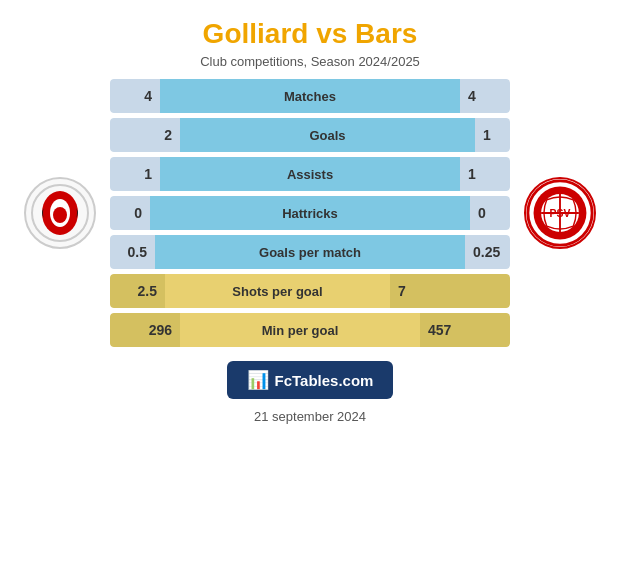  I want to click on stat-right-mpg: 457, so click(465, 330).